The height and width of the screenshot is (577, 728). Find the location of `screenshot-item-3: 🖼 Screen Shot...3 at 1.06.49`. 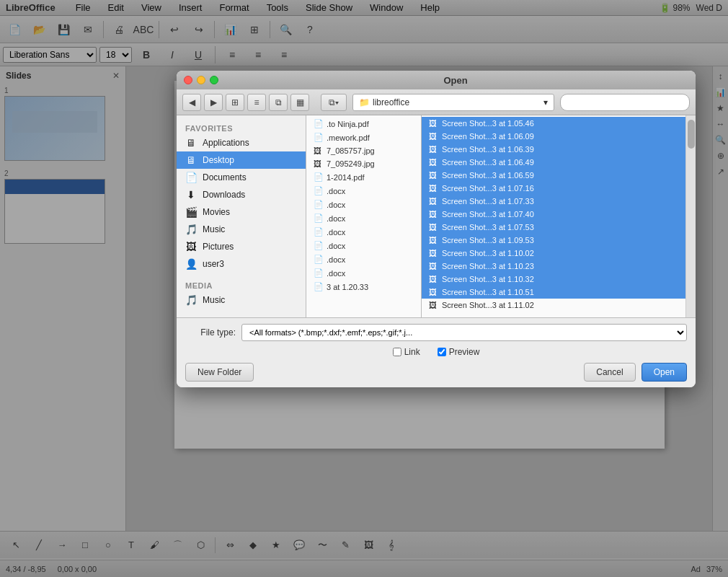

screenshot-item-3: 🖼 Screen Shot...3 at 1.06.49 is located at coordinates (554, 162).